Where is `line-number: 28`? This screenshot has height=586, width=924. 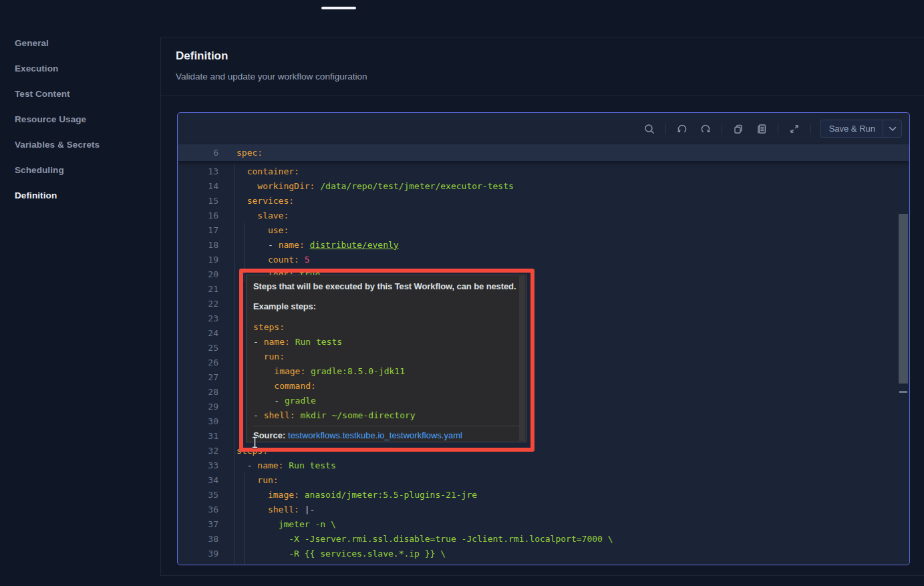 line-number: 28 is located at coordinates (198, 392).